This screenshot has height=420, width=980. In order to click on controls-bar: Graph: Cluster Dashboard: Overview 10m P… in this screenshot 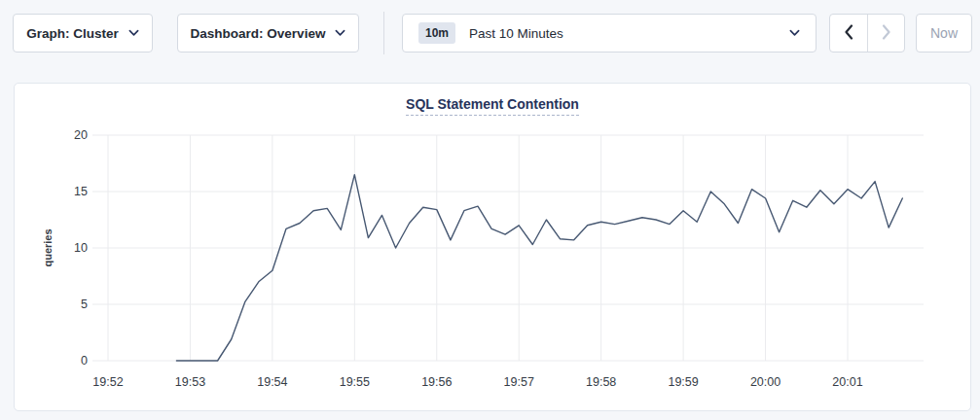, I will do `click(492, 33)`.